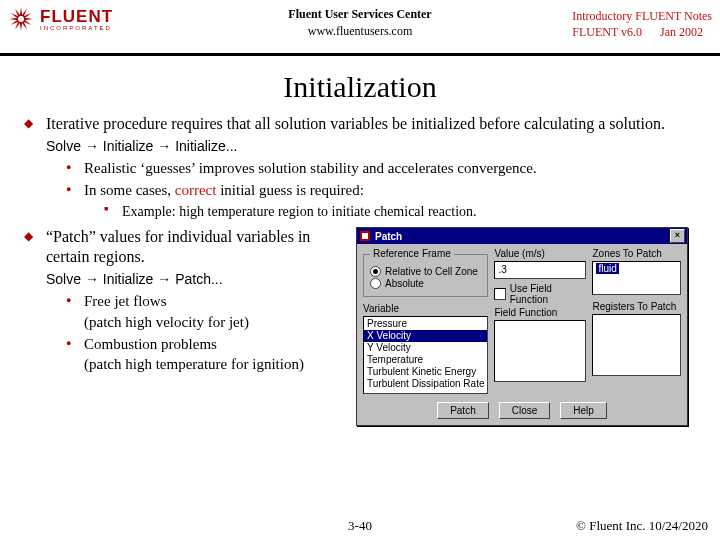  Describe the element at coordinates (386, 200) in the screenshot. I see `sub-correct-guess: In some cases, correct initial guess is …` at that location.